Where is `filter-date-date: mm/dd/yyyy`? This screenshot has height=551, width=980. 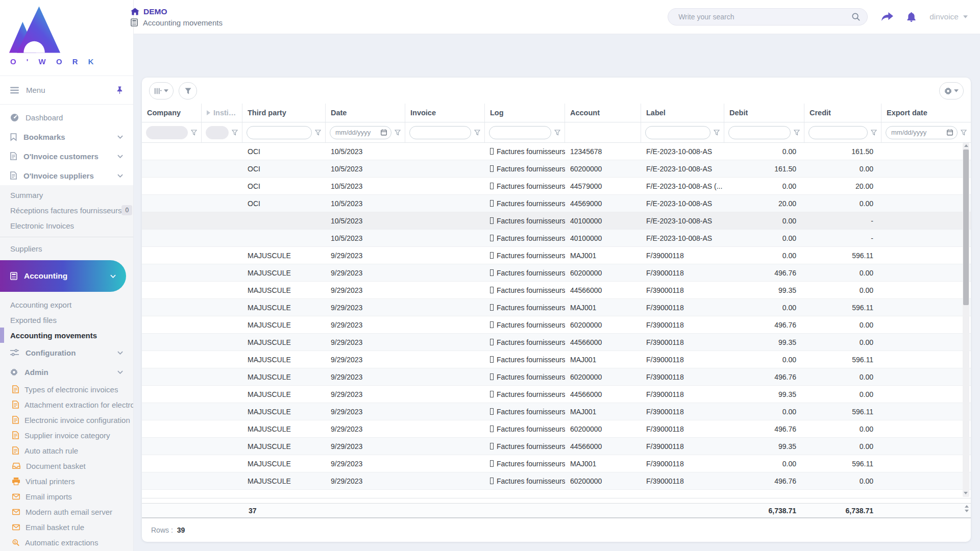
filter-date-date: mm/dd/yyyy is located at coordinates (360, 133).